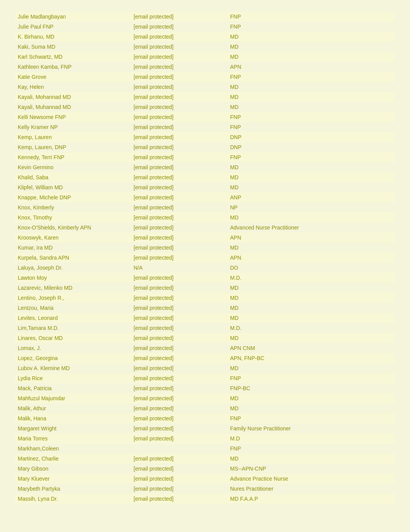  Describe the element at coordinates (205, 238) in the screenshot. I see `table-row: Krooswyk, Karen[email protected]APN` at that location.